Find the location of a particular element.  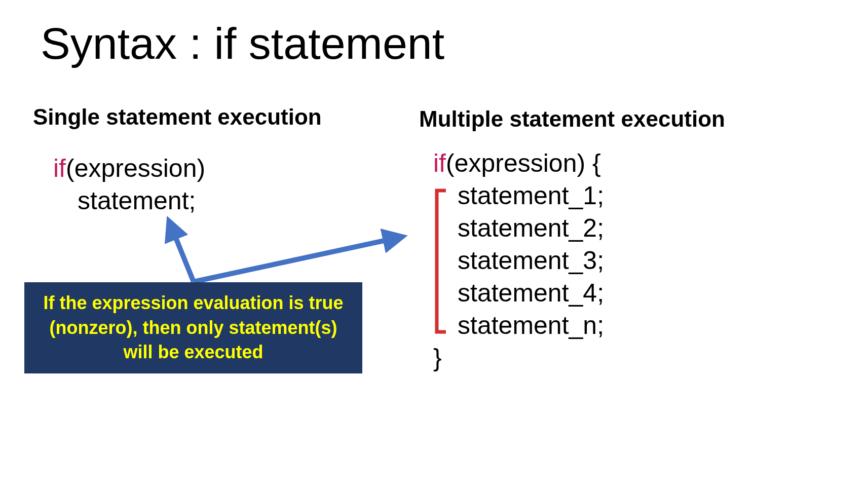

multiple-statement-code: if(expression) { statement_1; statement_… is located at coordinates (519, 260).